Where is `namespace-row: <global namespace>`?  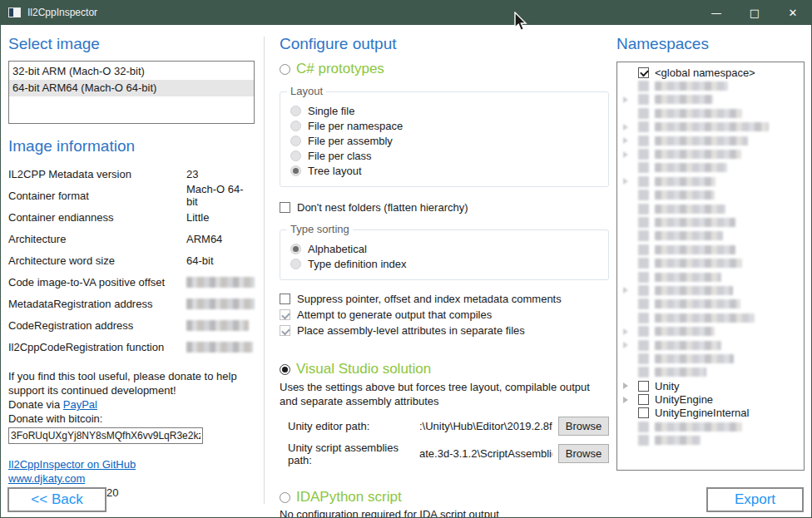 namespace-row: <global namespace> is located at coordinates (710, 72).